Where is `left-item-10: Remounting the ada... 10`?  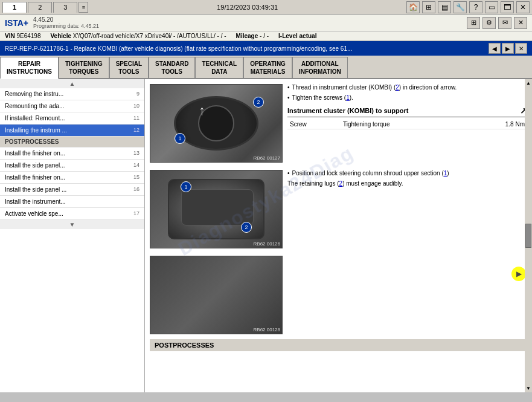
left-item-10: Remounting the ada... 10 is located at coordinates (72, 106).